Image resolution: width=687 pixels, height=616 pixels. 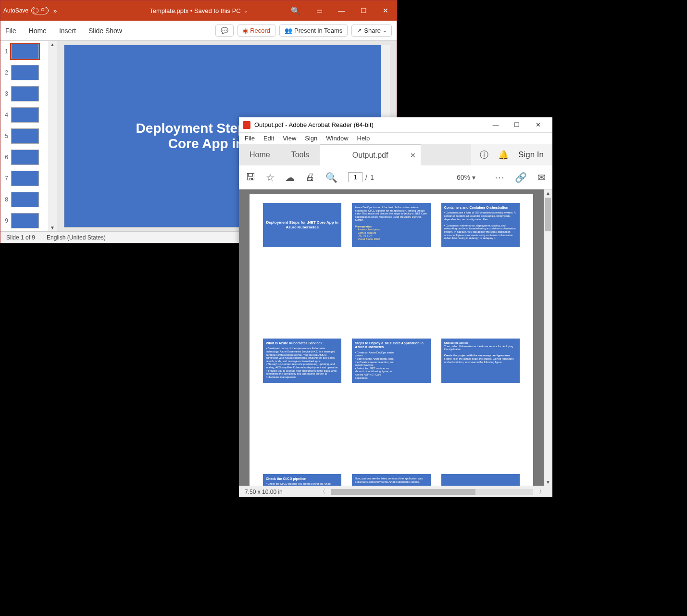 What do you see at coordinates (199, 11) in the screenshot?
I see `ppt-title-bar: AutoSave Off » Template.pptx • Saved to …` at bounding box center [199, 11].